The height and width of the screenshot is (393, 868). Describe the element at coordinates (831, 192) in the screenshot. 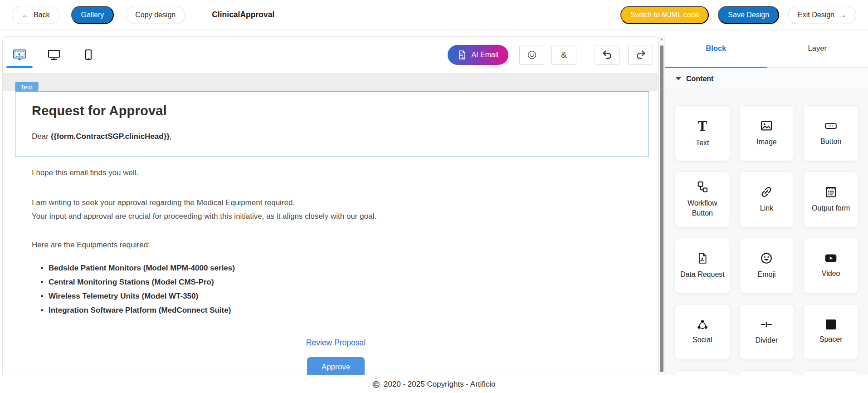

I see `output-form-block-icon` at that location.